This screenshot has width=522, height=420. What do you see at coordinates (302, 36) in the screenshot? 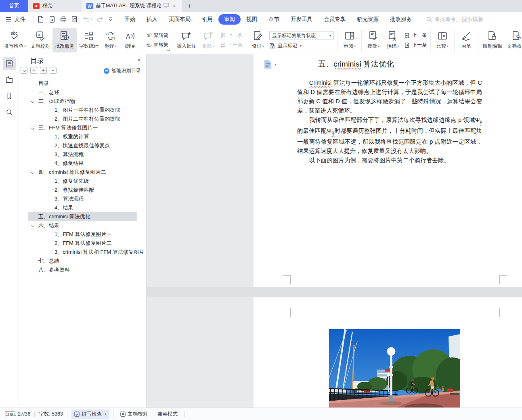
I see `markup-state-select: 显示标记的最终状态▾` at bounding box center [302, 36].